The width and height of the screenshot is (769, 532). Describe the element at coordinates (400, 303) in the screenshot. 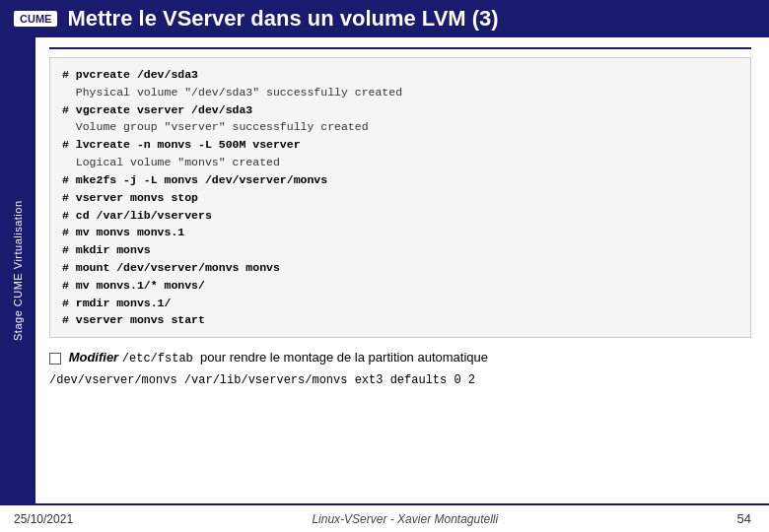

I see `code-line-14: # rmdir monvs.1/` at that location.